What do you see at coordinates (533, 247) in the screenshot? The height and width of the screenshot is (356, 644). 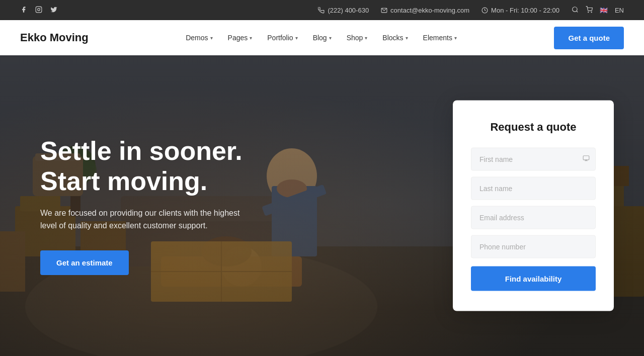 I see `phone-input` at bounding box center [533, 247].